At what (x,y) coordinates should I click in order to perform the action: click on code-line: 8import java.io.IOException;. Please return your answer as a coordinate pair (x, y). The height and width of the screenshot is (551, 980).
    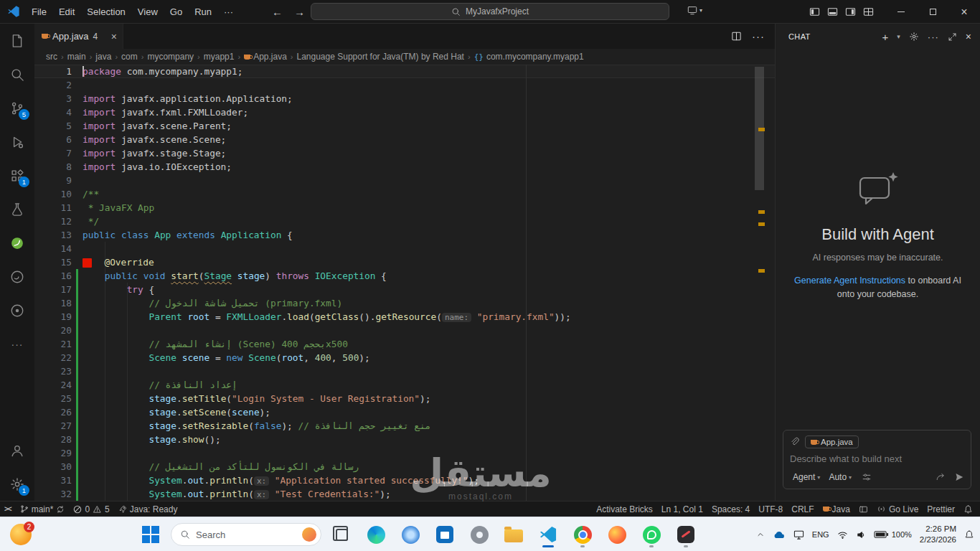
    Looking at the image, I should click on (405, 166).